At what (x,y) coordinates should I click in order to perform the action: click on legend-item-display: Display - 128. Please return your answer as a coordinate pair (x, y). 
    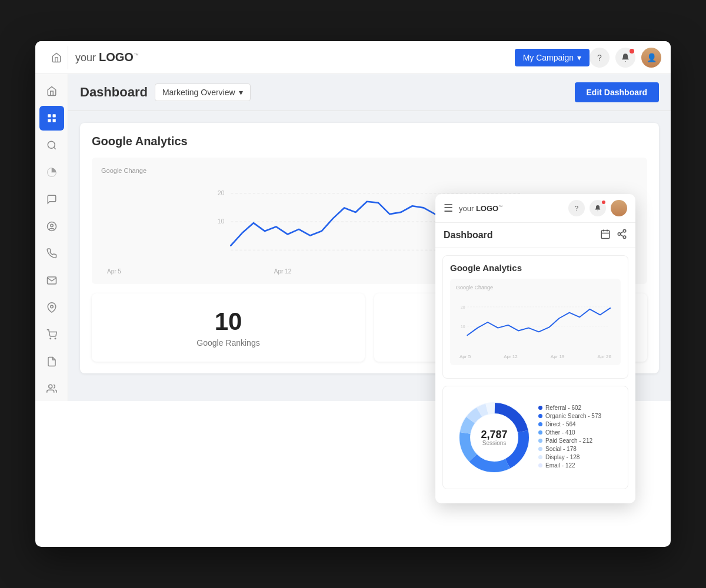
    Looking at the image, I should click on (570, 457).